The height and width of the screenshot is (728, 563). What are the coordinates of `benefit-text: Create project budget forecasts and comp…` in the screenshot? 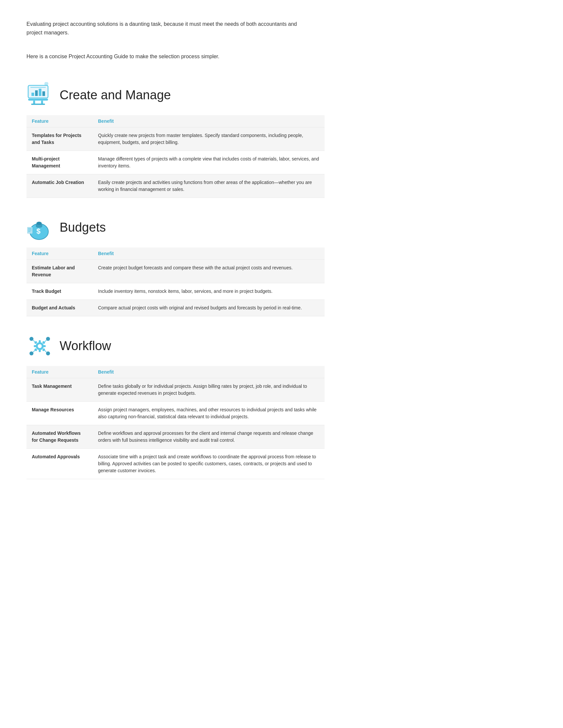 It's located at (209, 271).